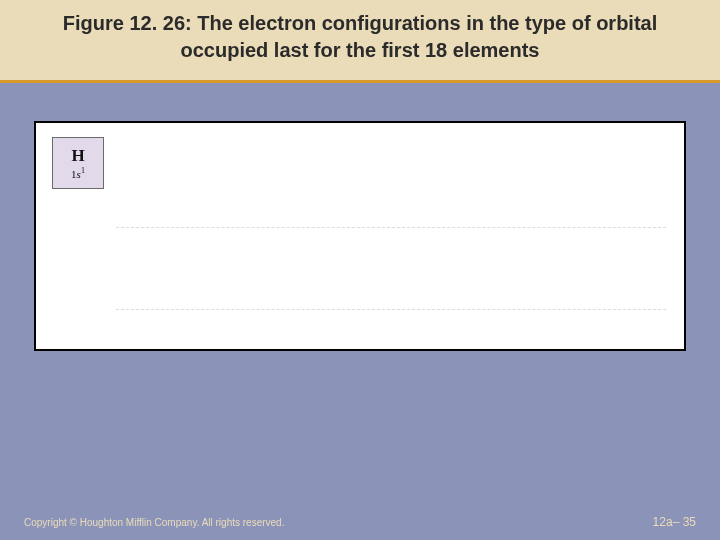 The image size is (720, 540). I want to click on element-symbol: H, so click(78, 156).